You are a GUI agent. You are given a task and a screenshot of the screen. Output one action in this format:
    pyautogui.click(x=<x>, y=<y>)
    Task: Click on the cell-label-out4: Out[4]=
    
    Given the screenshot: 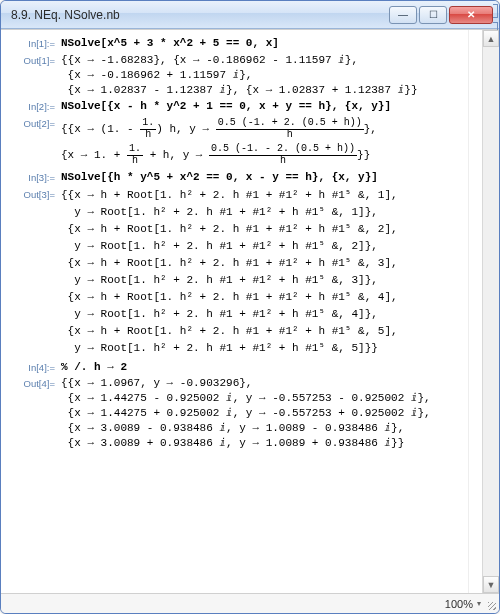 What is the action you would take?
    pyautogui.click(x=34, y=384)
    